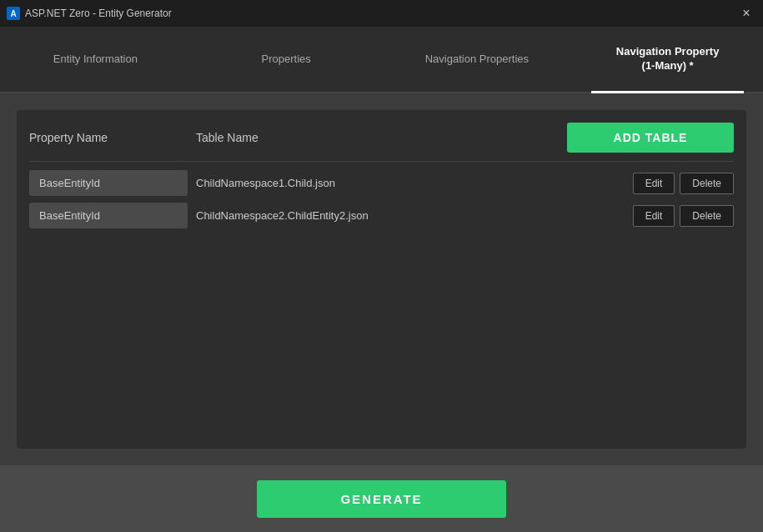 The width and height of the screenshot is (763, 532). What do you see at coordinates (98, 13) in the screenshot?
I see `title-bar-text: ASP.NET Zero - Entity Generator` at bounding box center [98, 13].